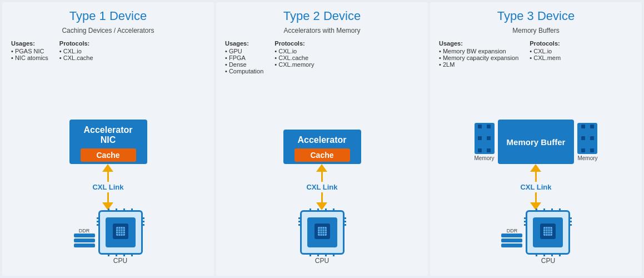 The width and height of the screenshot is (644, 278). Describe the element at coordinates (244, 51) in the screenshot. I see `type2-usage-1: GPU` at that location.